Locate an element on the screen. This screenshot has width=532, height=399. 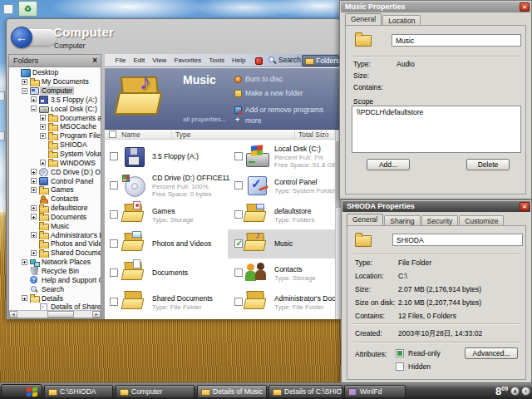
tree-item-program-files: Program Files is located at coordinates (55, 136).